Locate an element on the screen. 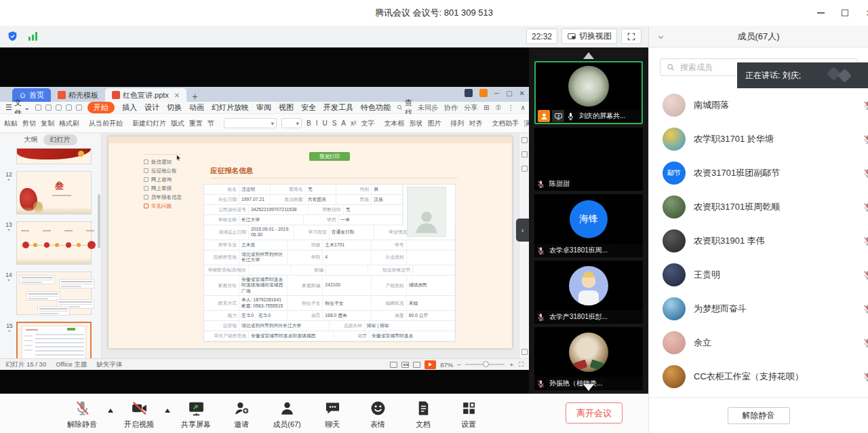 The image size is (868, 433). thumbnail-scrollbar is located at coordinates (99, 221).